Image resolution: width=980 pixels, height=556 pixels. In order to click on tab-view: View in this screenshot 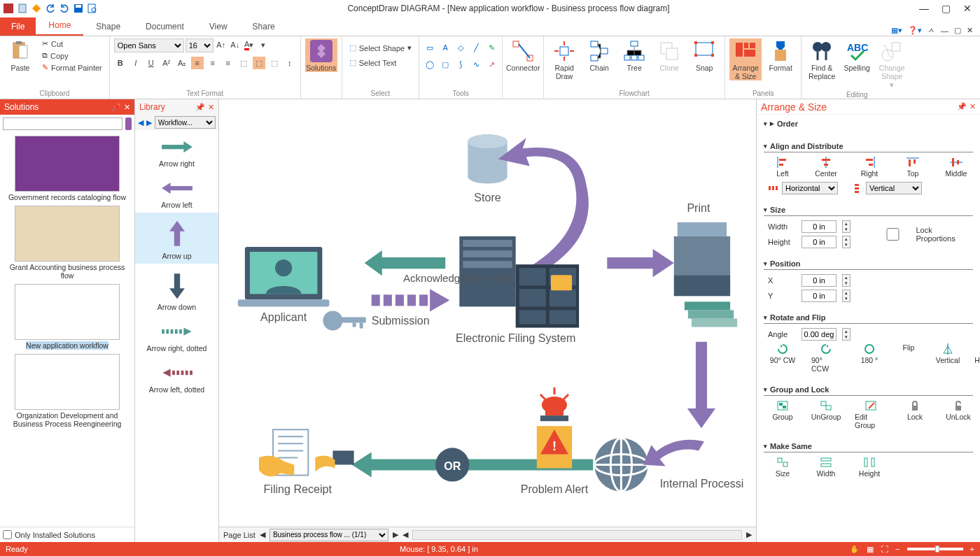, I will do `click(218, 27)`.